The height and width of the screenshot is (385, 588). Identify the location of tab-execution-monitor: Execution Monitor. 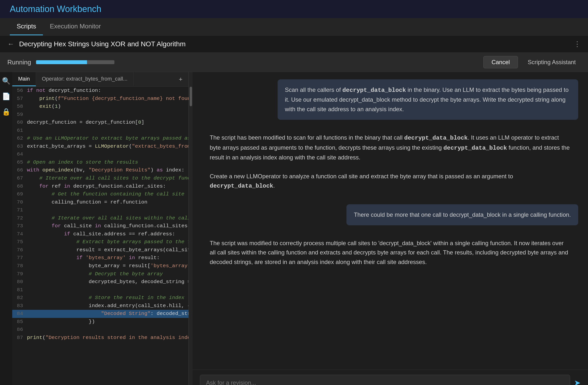
(75, 27).